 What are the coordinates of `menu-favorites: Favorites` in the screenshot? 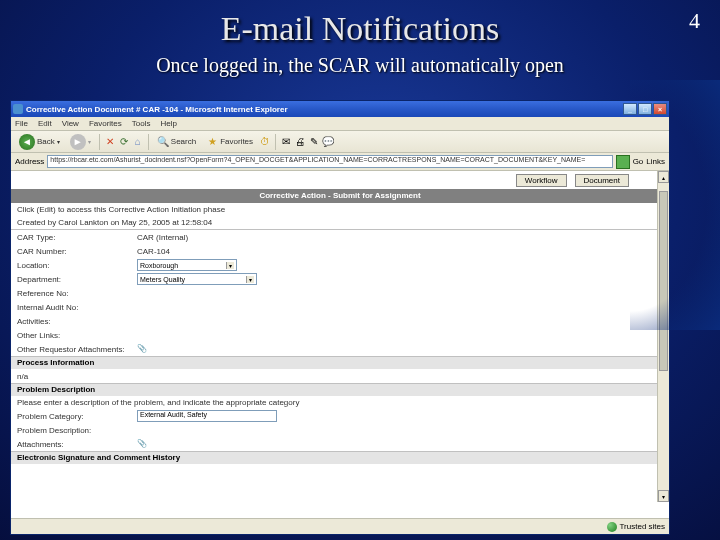 It's located at (106, 124).